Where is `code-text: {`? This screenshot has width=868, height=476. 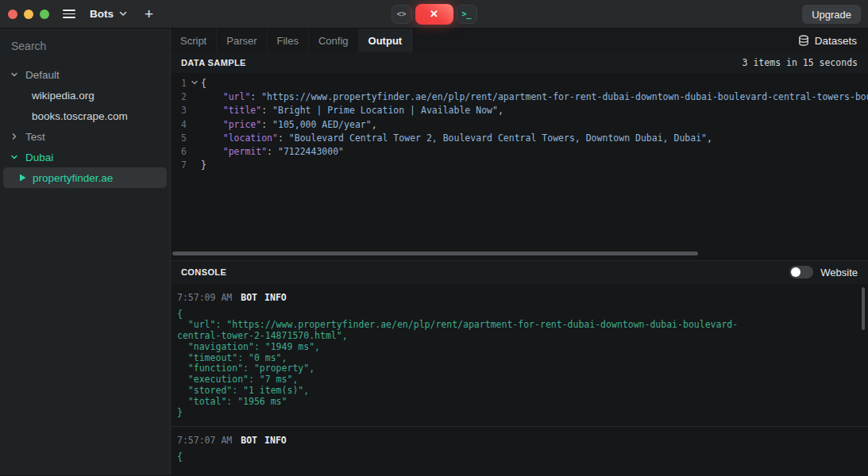 code-text: { is located at coordinates (203, 83).